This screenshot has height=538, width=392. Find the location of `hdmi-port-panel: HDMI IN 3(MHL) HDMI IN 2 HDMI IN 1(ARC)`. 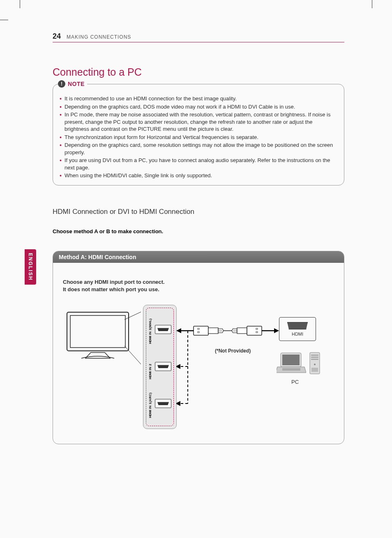

hdmi-port-panel: HDMI IN 3(MHL) HDMI IN 2 HDMI IN 1(ARC) is located at coordinates (160, 367).